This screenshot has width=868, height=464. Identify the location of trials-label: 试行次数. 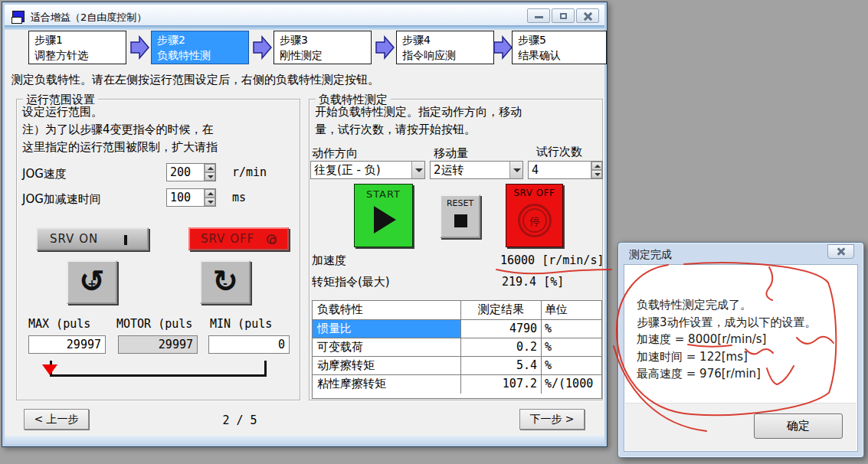
(559, 152).